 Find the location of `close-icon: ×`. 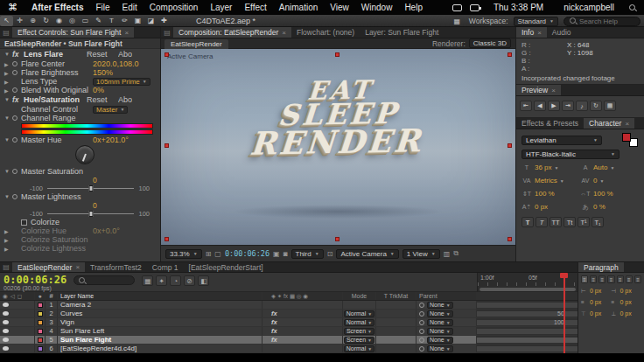

close-icon: × is located at coordinates (626, 124).